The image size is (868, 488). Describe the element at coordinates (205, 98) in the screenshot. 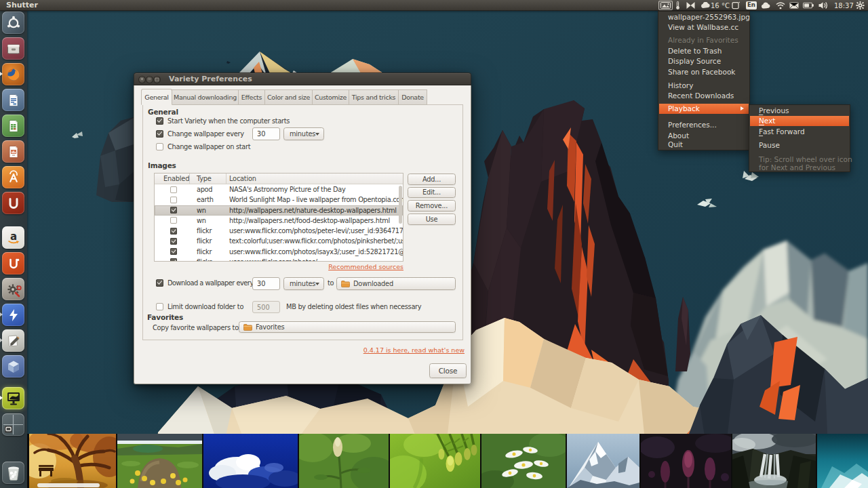

I see `tab-manual-downloading: Manual downloading` at that location.